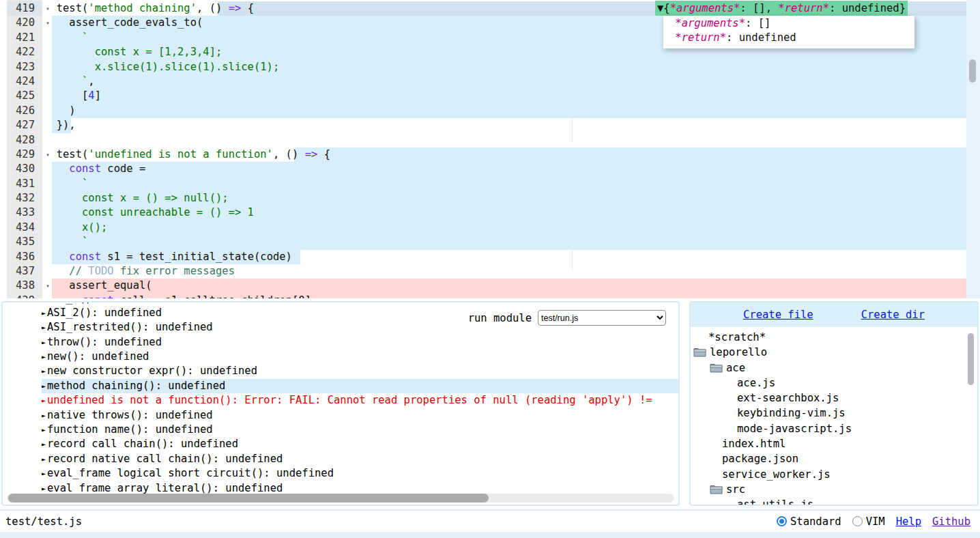 This screenshot has width=980, height=538. I want to click on tree-file-item: package.json, so click(834, 459).